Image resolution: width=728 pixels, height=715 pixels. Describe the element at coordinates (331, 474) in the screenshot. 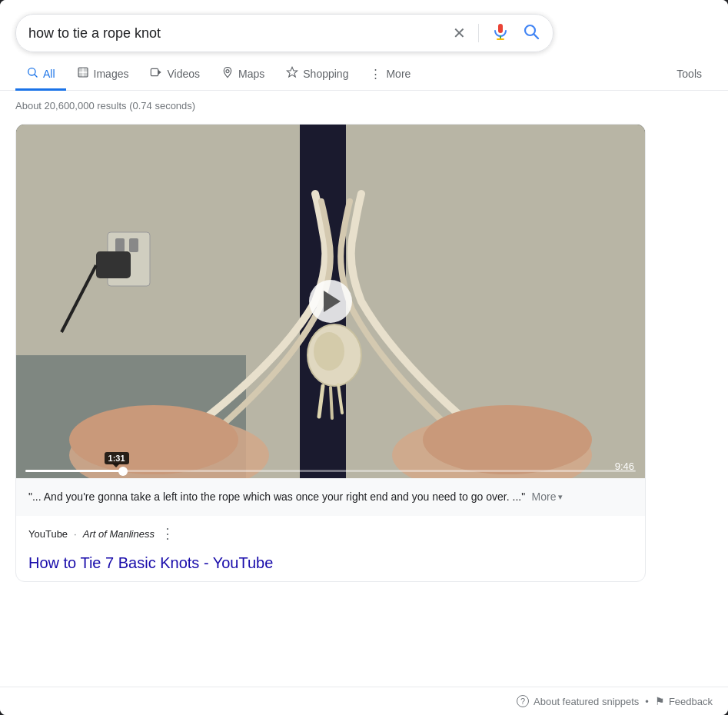

I see `video-progress-area: 1:31 9:46` at that location.